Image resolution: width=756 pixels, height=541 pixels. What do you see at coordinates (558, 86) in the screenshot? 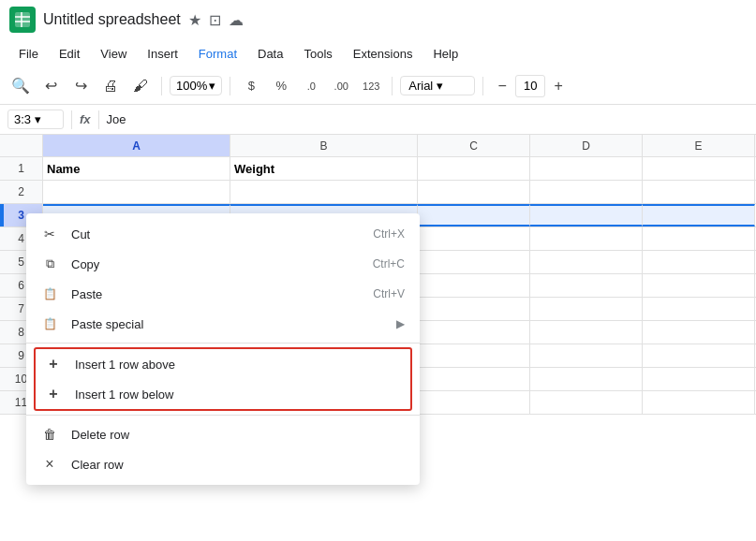
I see `font-size-increase-btn: +` at bounding box center [558, 86].